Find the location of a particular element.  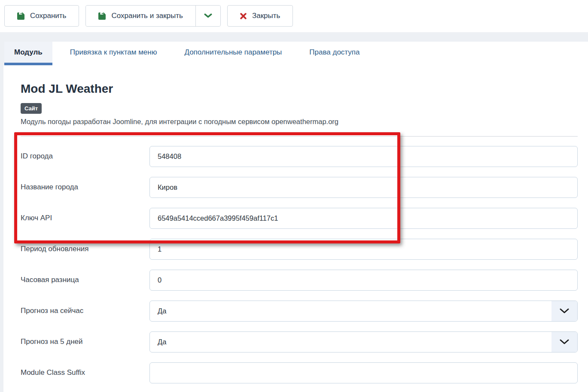

tab-module: Модуль is located at coordinates (28, 53).